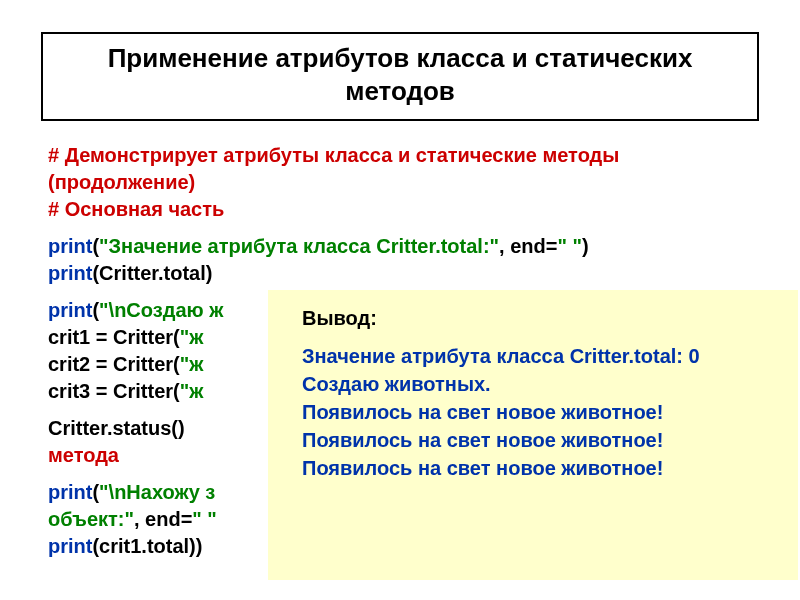 This screenshot has height=600, width=800. What do you see at coordinates (400, 182) in the screenshot?
I see `code-comment-block: # Демонстрирует атрибуты класса и статич…` at bounding box center [400, 182].